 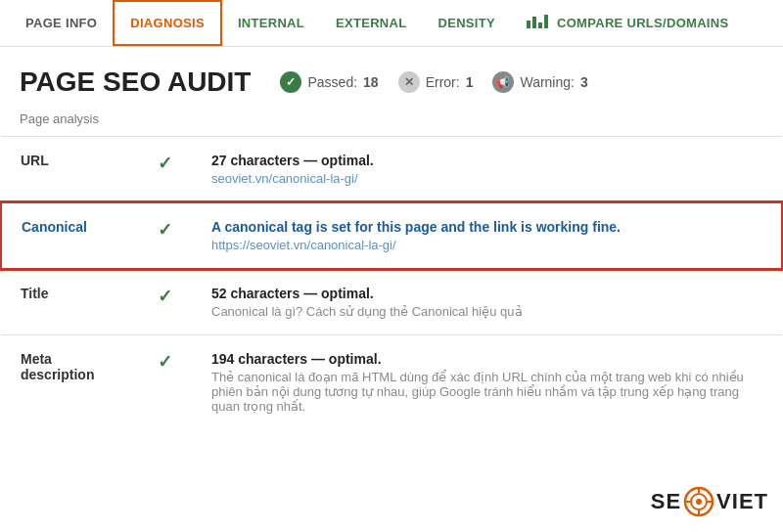 What do you see at coordinates (486, 244) in the screenshot?
I see `canonical-sub-text: https://seoviet.vn/canonical-la-gi/` at bounding box center [486, 244].